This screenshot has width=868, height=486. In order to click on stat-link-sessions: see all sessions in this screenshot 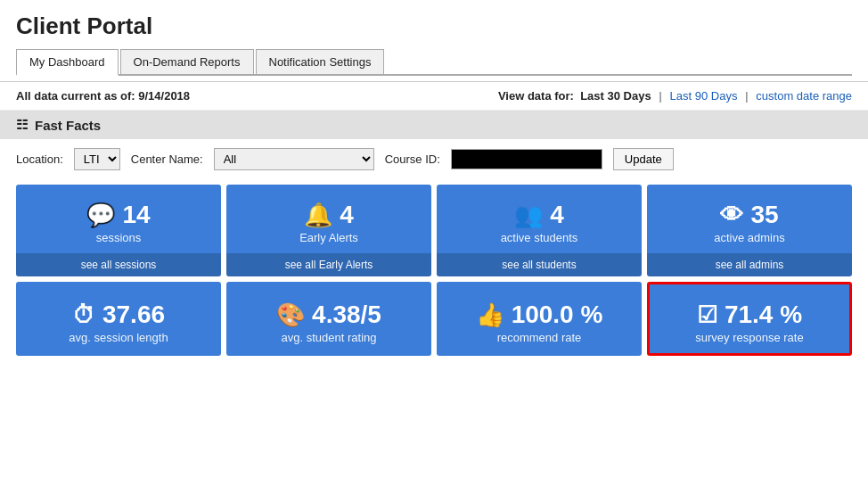, I will do `click(119, 265)`.